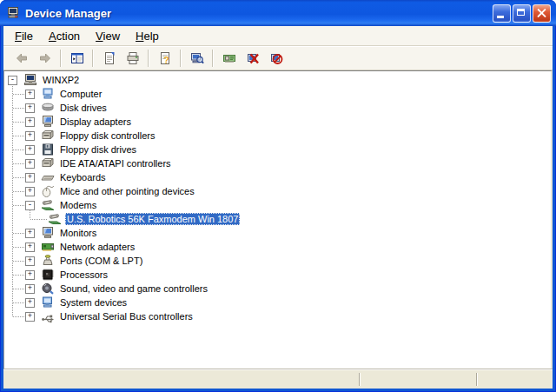 This screenshot has height=392, width=556. I want to click on uninstall-red-x-icon, so click(253, 58).